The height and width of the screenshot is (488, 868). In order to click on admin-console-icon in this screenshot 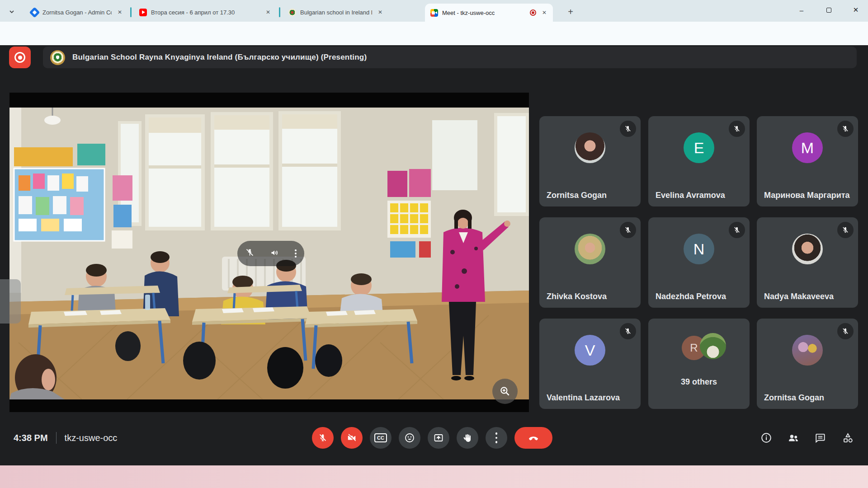, I will do `click(34, 12)`.